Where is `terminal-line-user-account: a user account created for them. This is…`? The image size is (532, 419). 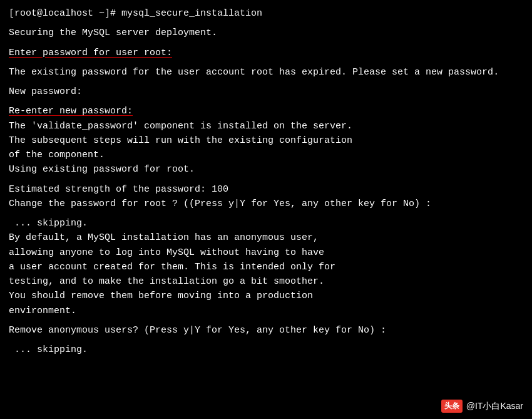
terminal-line-user-account: a user account created for them. This is… is located at coordinates (266, 267).